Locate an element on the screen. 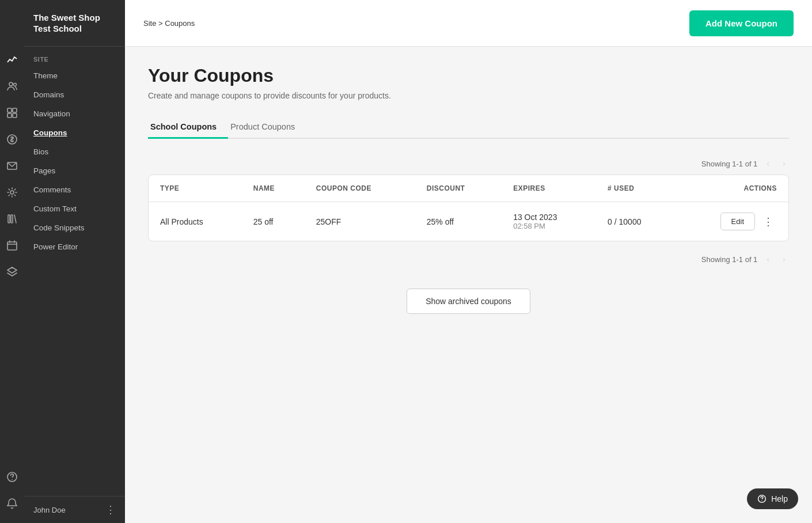  breadcrumb-current: Coupons is located at coordinates (180, 23).